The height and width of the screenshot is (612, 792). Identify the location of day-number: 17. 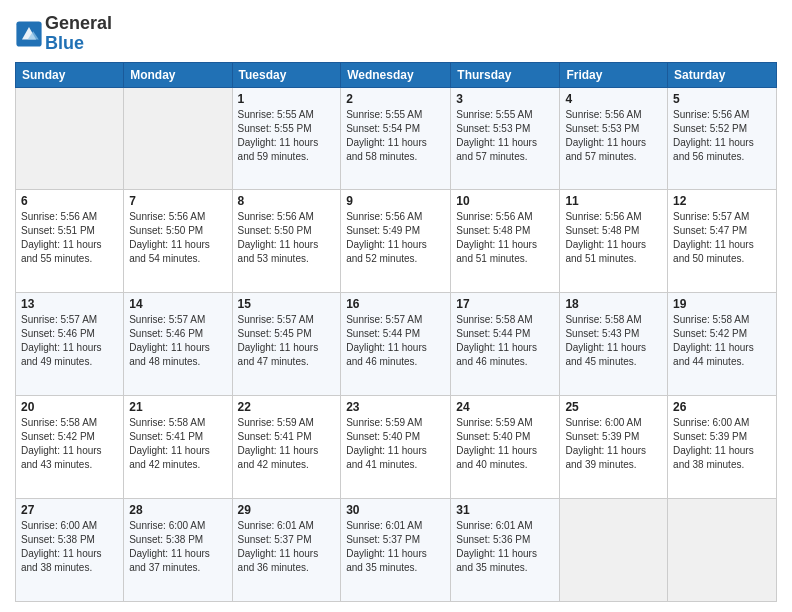
(505, 304).